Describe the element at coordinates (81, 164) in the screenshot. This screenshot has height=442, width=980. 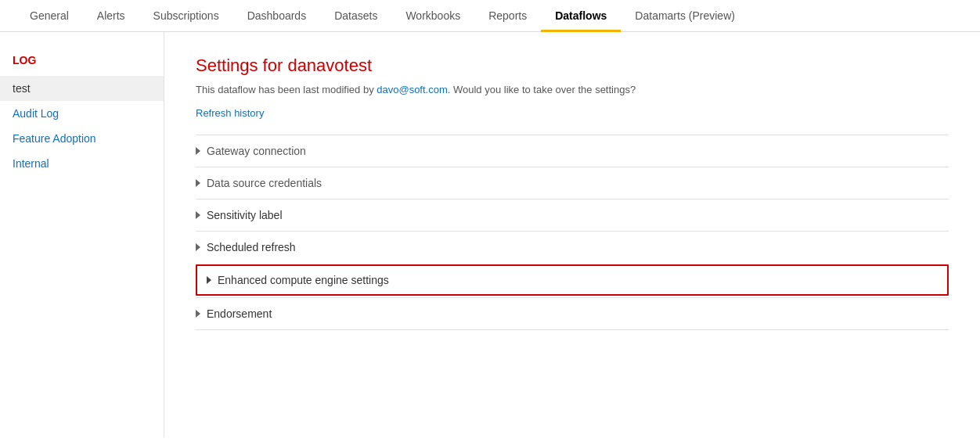
I see `sidebar-item-internal: Internal` at that location.